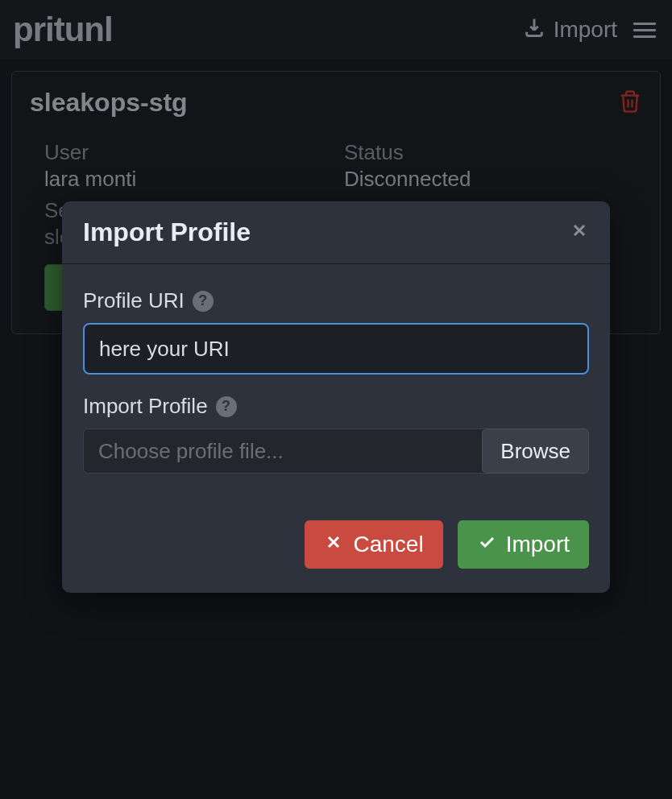  Describe the element at coordinates (336, 349) in the screenshot. I see `profile-uri-input` at that location.